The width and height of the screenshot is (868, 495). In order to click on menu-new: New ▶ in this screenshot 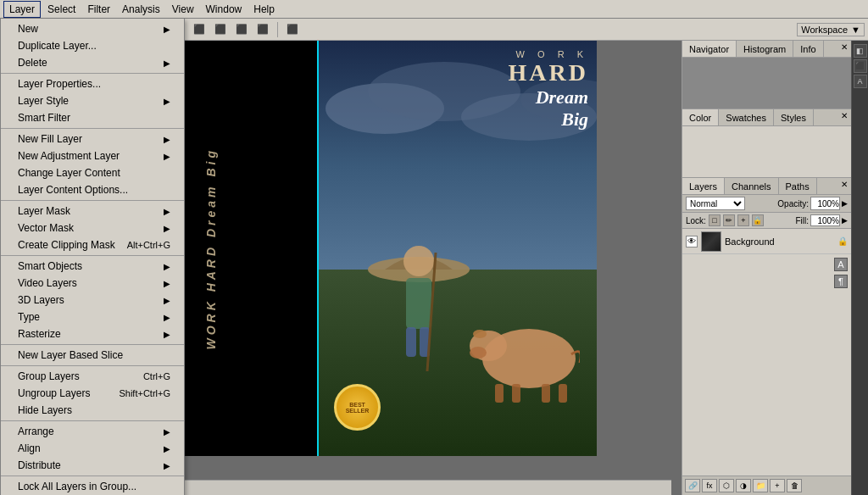, I will do `click(92, 29)`.